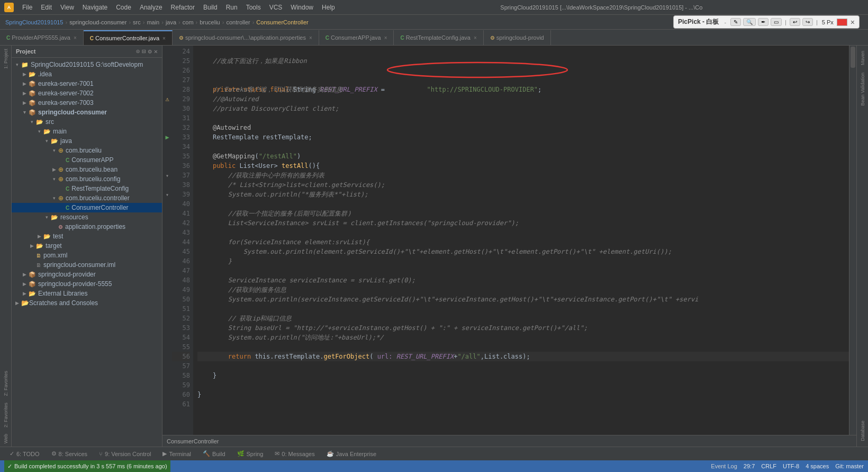  Describe the element at coordinates (294, 453) in the screenshot. I see `tab-messages: ✉ 0: Messages` at that location.